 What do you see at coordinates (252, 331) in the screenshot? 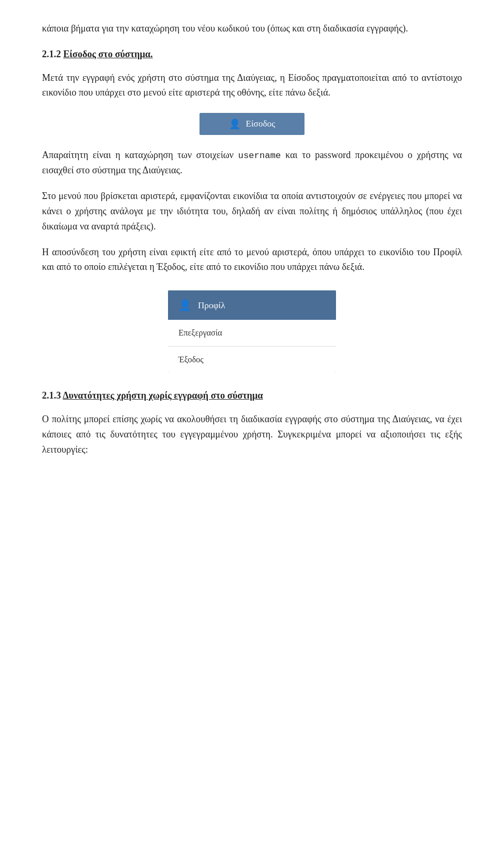
I see `profile-menu: 👤 Προφίλ Επεξεργασία Έξοδος` at bounding box center [252, 331].